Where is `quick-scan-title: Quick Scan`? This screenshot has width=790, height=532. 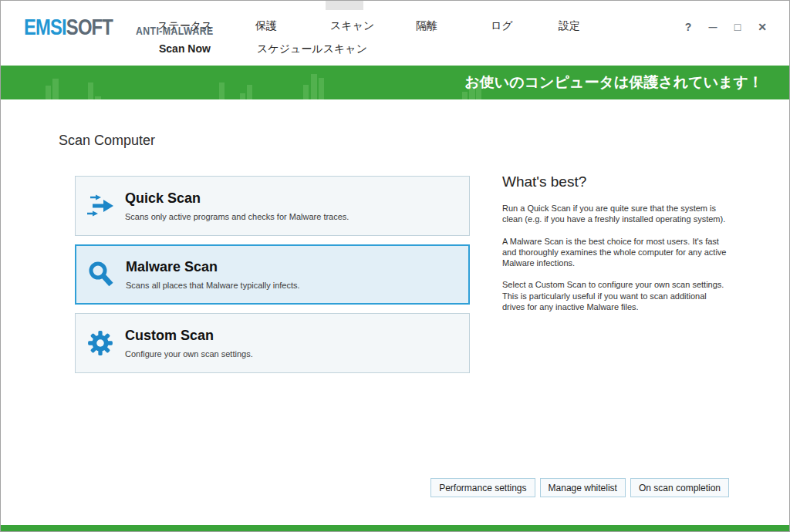 quick-scan-title: Quick Scan is located at coordinates (237, 199).